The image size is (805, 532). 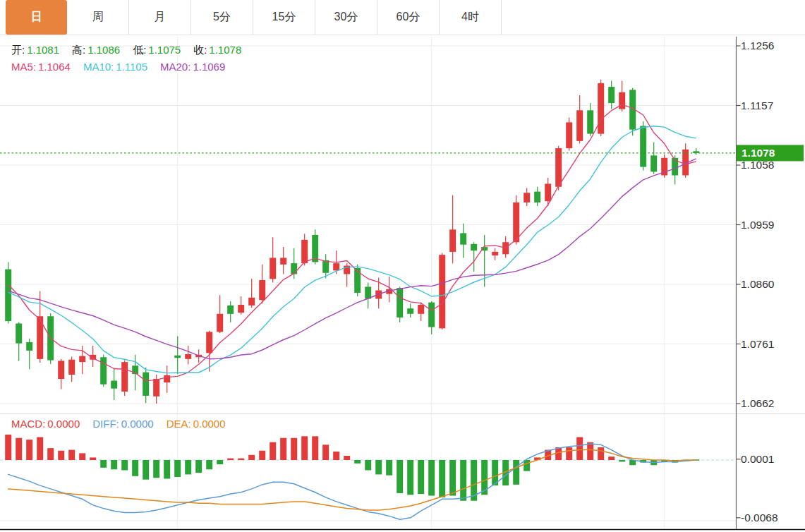 What do you see at coordinates (471, 17) in the screenshot?
I see `tab-4hour: 4时` at bounding box center [471, 17].